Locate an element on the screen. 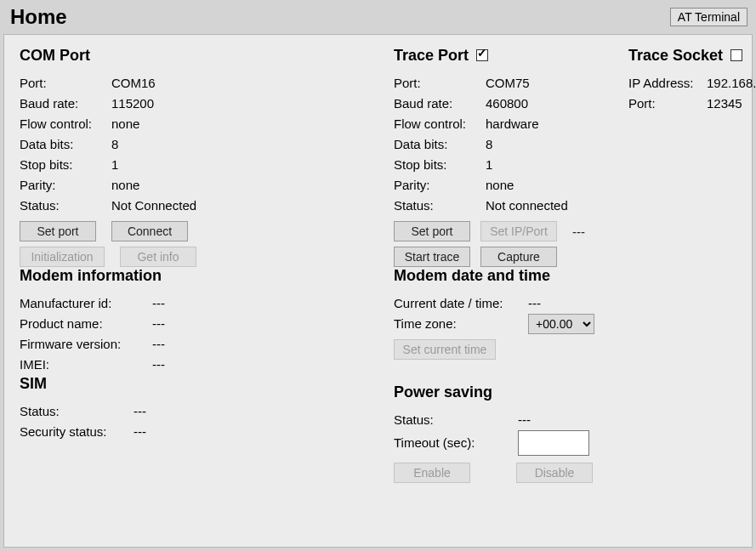 The image size is (756, 551). set-current-time-button: Set current time is located at coordinates (445, 349).